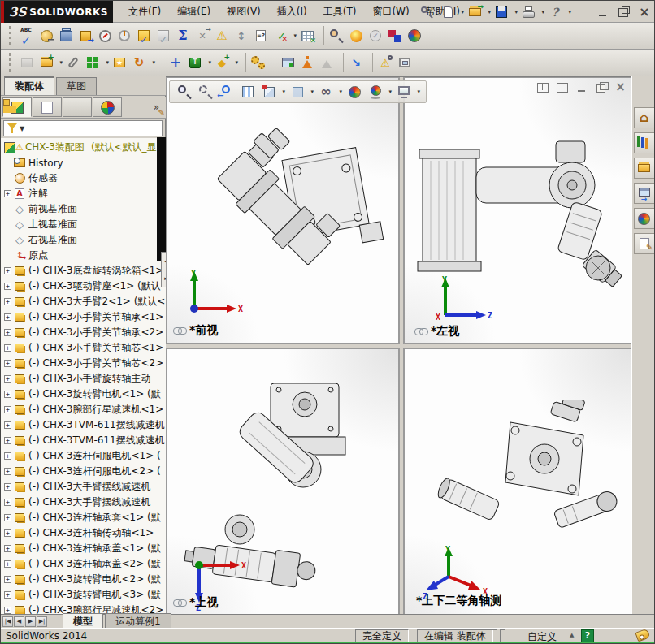  What do you see at coordinates (83, 518) in the screenshot?
I see `tree-component-item: (-) CHX-3连杆轴承套<1> (默` at bounding box center [83, 518].